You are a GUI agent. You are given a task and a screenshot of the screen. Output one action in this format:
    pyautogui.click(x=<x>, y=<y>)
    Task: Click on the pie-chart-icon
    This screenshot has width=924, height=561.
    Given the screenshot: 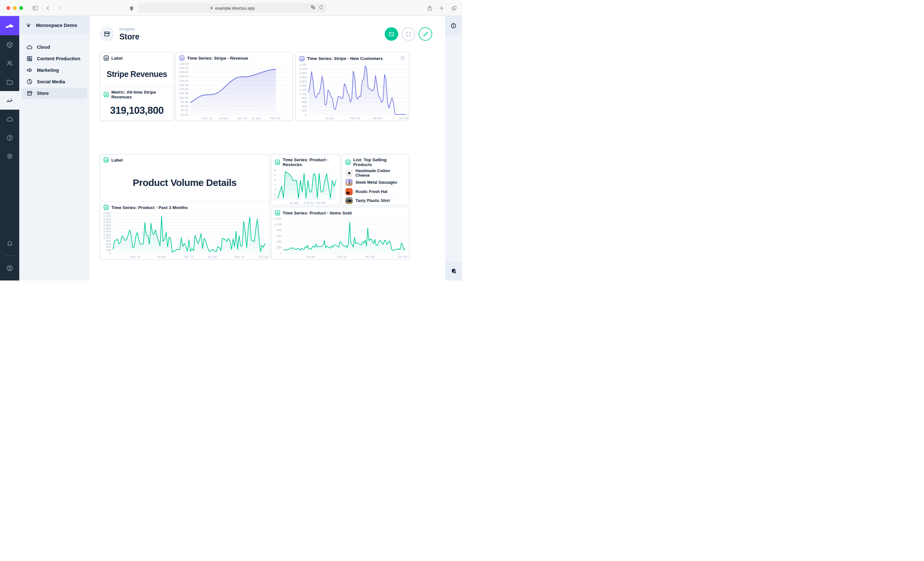 What is the action you would take?
    pyautogui.click(x=29, y=82)
    